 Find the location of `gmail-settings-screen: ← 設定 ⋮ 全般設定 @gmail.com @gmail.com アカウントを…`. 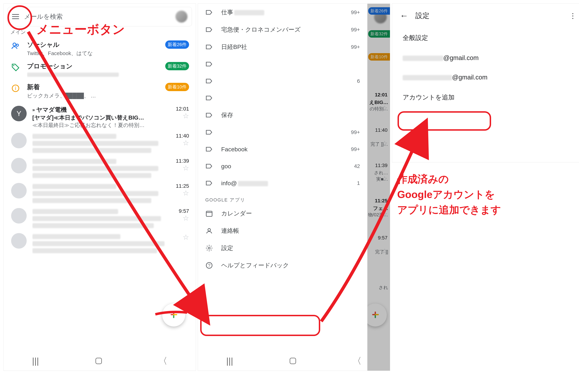

gmail-settings-screen: ← 設定 ⋮ 全般設定 @gmail.com @gmail.com アカウントを… is located at coordinates (485, 83).